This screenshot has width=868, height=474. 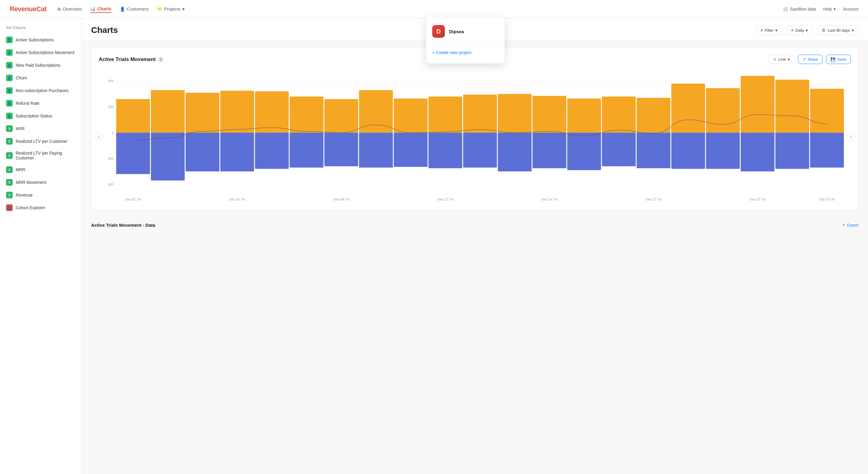 I want to click on sidebar-item-active-subscriptions: 👤Active Subscriptions, so click(x=40, y=40).